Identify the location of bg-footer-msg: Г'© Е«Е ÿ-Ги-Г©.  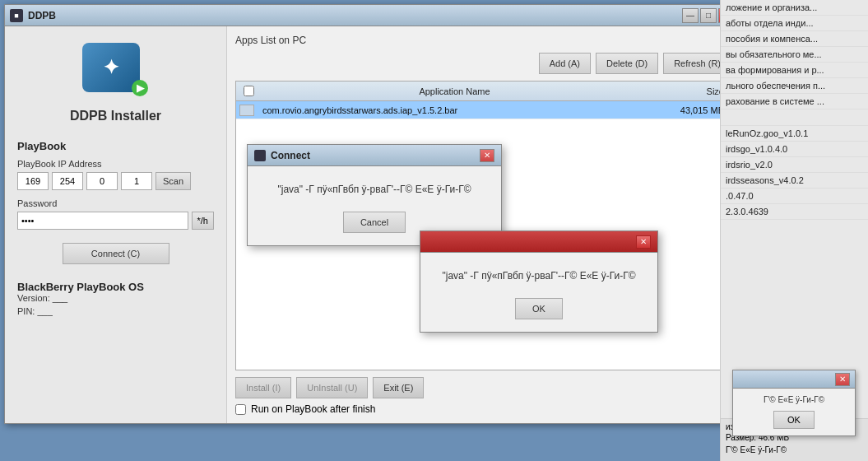
(795, 449).